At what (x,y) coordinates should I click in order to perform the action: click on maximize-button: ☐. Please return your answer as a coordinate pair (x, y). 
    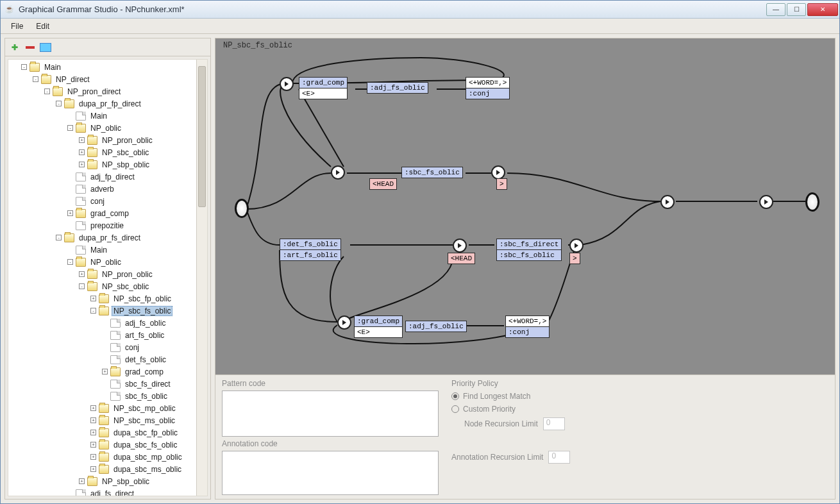
    Looking at the image, I should click on (796, 10).